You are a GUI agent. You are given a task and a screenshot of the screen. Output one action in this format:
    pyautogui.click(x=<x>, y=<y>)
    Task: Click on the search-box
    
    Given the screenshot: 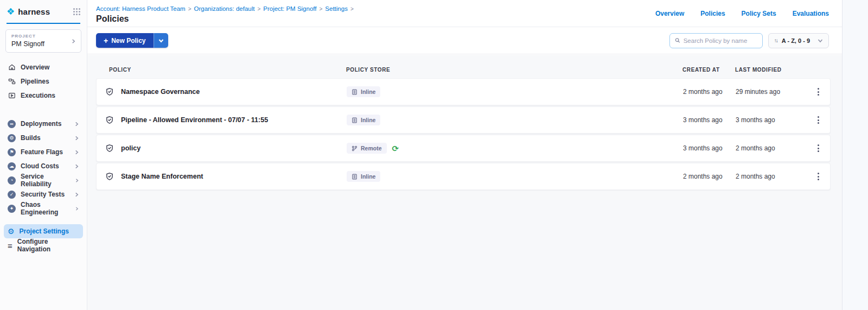 What is the action you would take?
    pyautogui.click(x=716, y=41)
    